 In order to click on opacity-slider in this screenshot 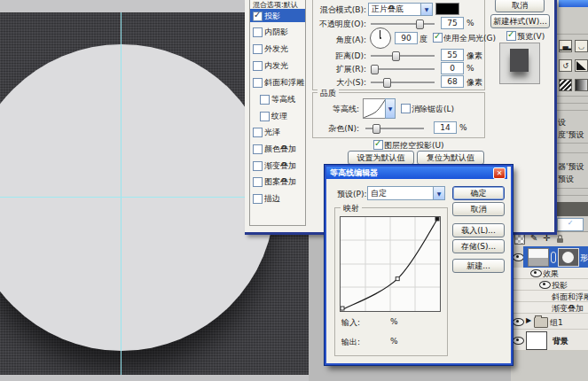, I will do `click(403, 25)`.